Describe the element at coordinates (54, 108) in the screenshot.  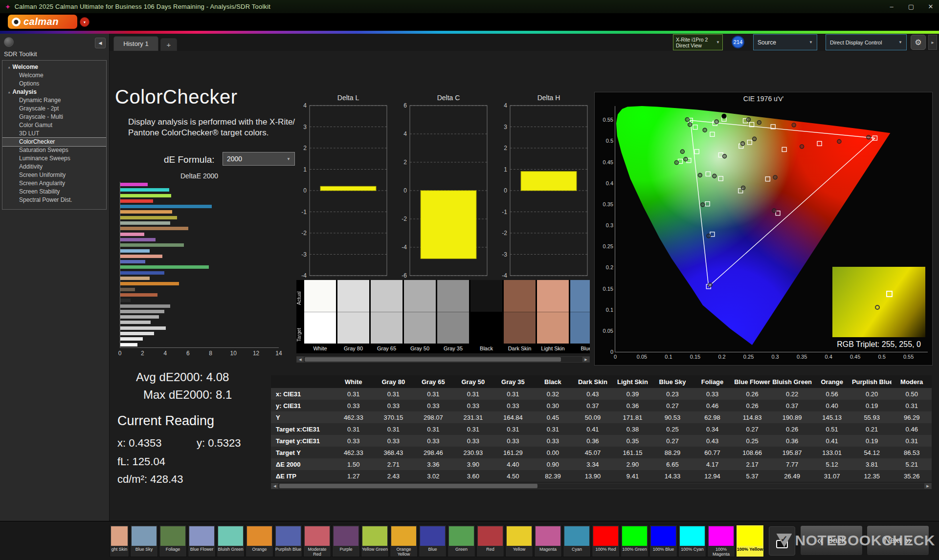
I see `sidebar-item-grayscale-2pt: Grayscale - 2pt` at that location.